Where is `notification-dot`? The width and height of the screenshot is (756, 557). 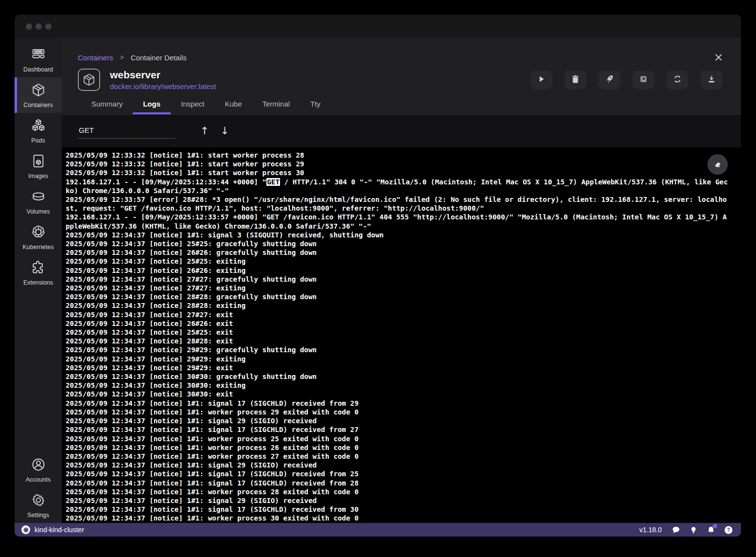
notification-dot is located at coordinates (715, 526).